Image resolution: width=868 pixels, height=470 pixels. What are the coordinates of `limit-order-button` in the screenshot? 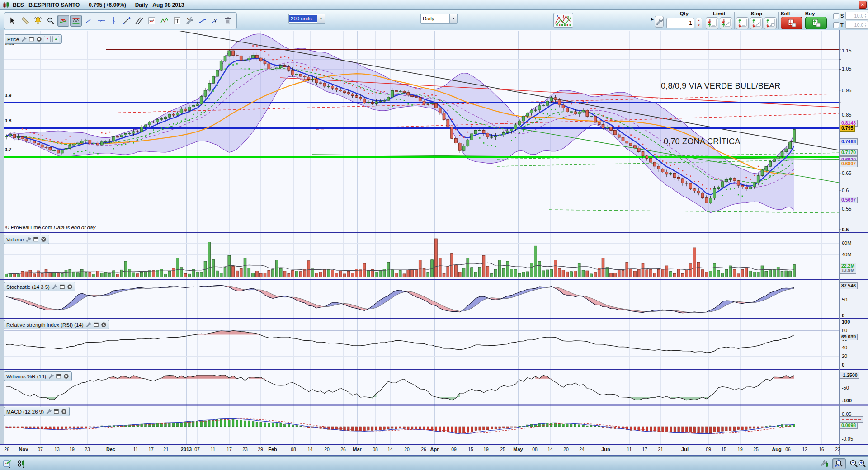 It's located at (712, 24).